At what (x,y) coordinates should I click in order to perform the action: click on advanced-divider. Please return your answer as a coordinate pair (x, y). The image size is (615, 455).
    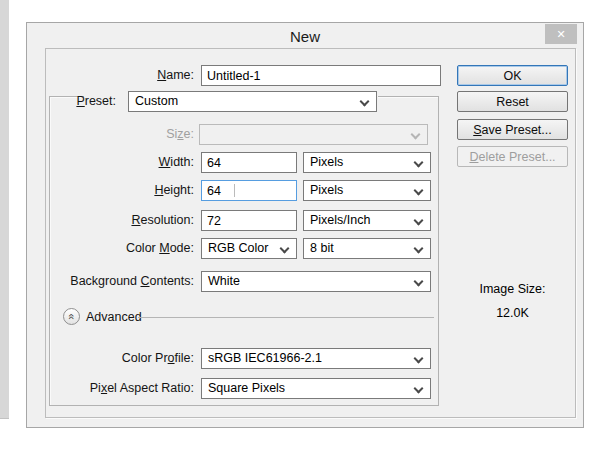
    Looking at the image, I should click on (286, 318).